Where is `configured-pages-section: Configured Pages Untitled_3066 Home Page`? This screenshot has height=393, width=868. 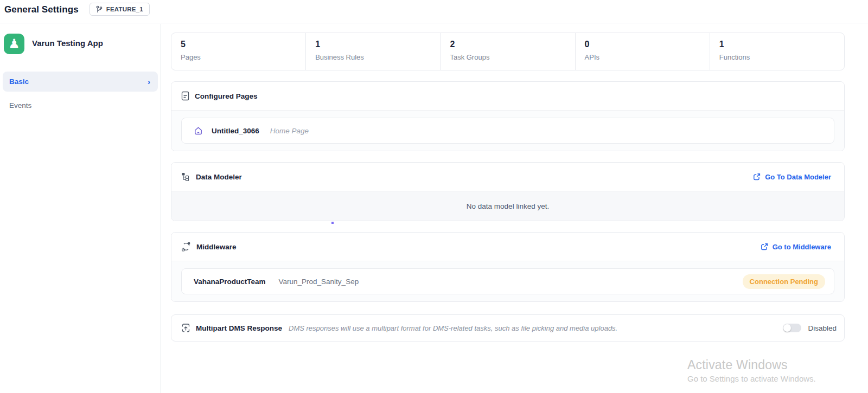
configured-pages-section: Configured Pages Untitled_3066 Home Page is located at coordinates (508, 116).